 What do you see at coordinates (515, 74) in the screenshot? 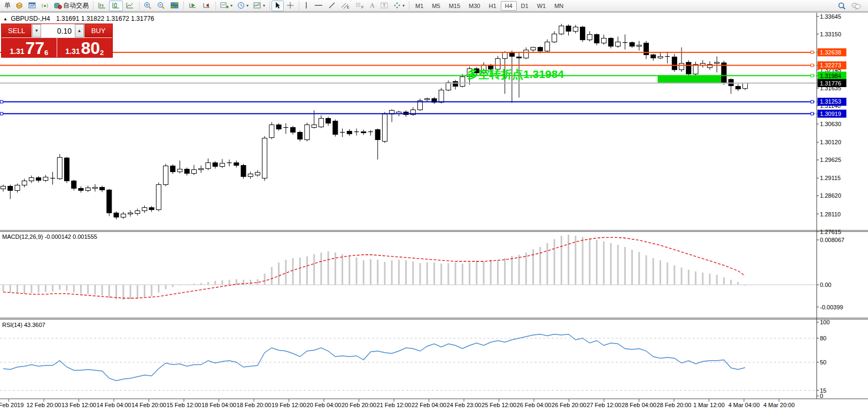
I see `annotation-text: 多空转折点1.31984` at bounding box center [515, 74].